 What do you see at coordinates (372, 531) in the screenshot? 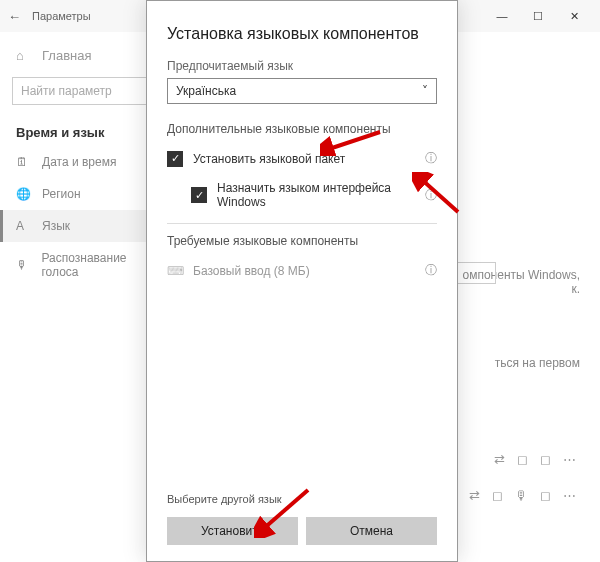
I see `cancel-button: Отмена` at bounding box center [372, 531].